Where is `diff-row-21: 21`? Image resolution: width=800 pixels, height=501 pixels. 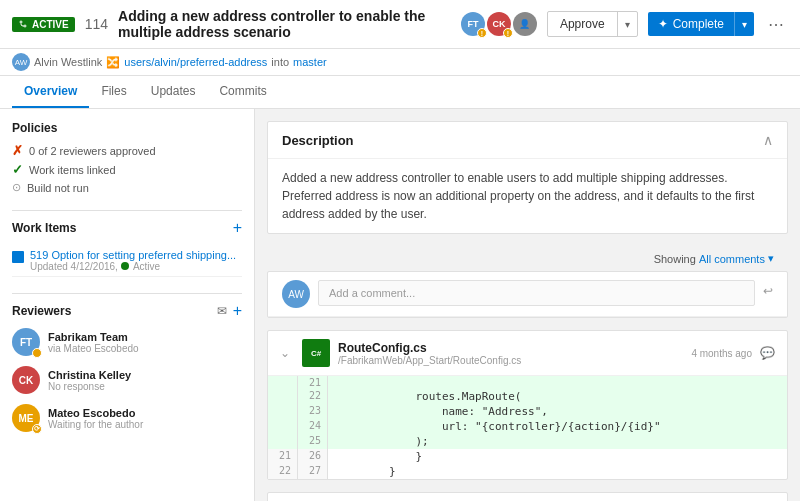 diff-row-21: 21 is located at coordinates (528, 382).